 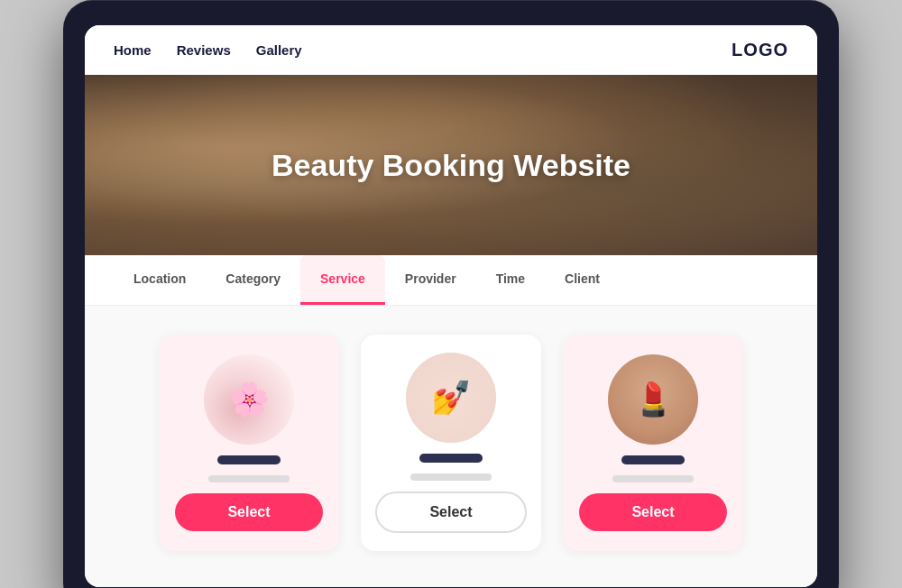 I want to click on nav-reviews: Reviews, so click(x=204, y=51).